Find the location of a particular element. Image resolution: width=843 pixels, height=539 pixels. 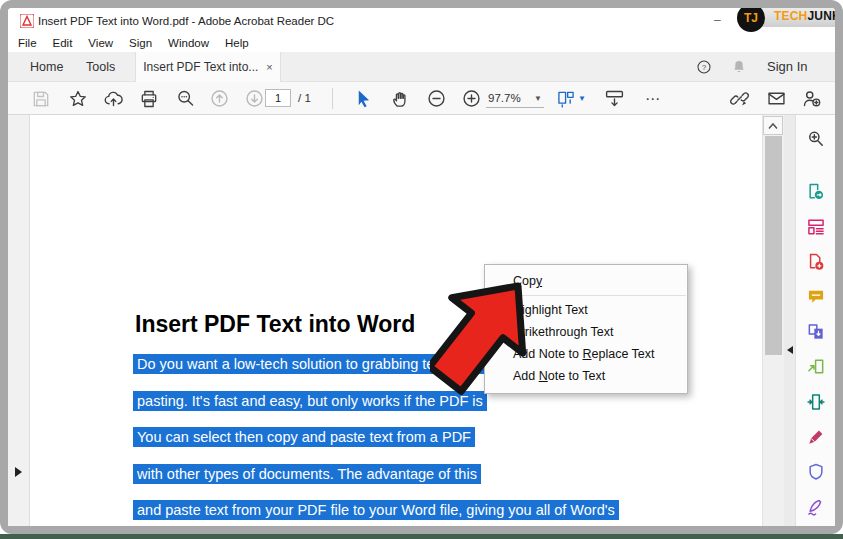

toolbar-separator is located at coordinates (332, 98).